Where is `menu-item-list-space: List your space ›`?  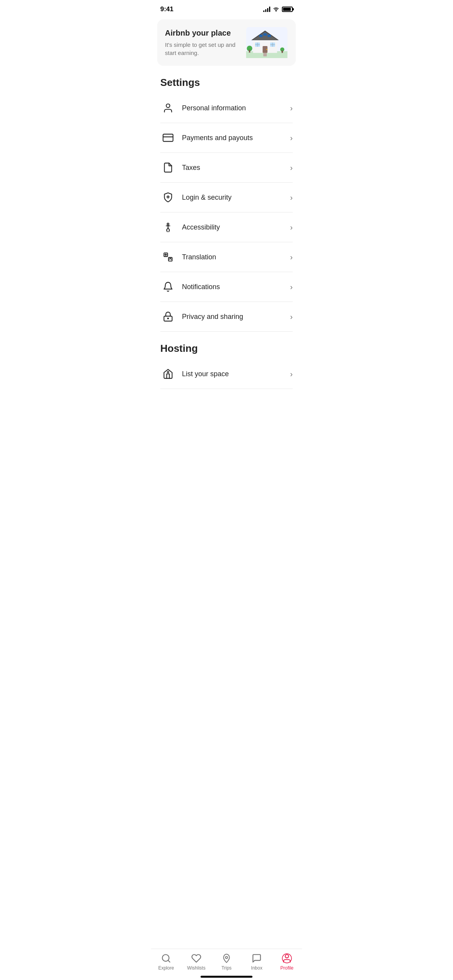 menu-item-list-space: List your space › is located at coordinates (226, 374).